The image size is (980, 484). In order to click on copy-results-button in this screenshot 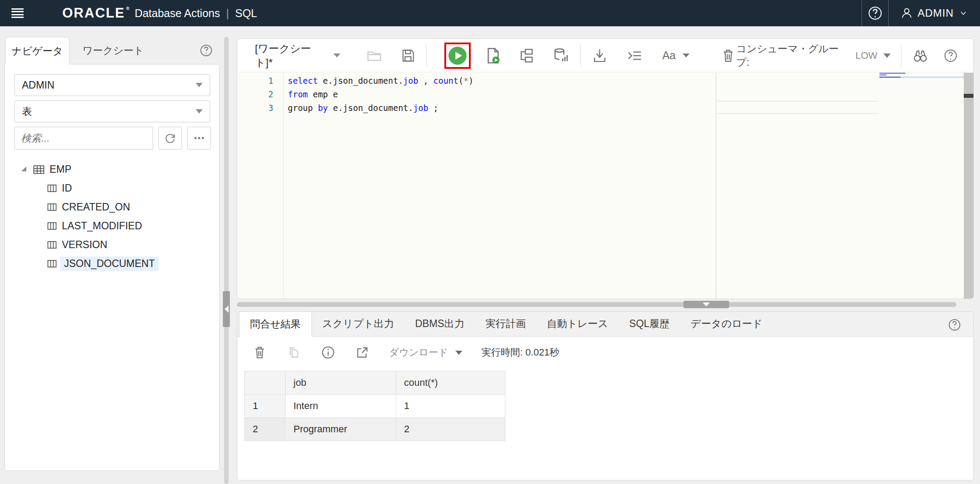, I will do `click(294, 352)`.